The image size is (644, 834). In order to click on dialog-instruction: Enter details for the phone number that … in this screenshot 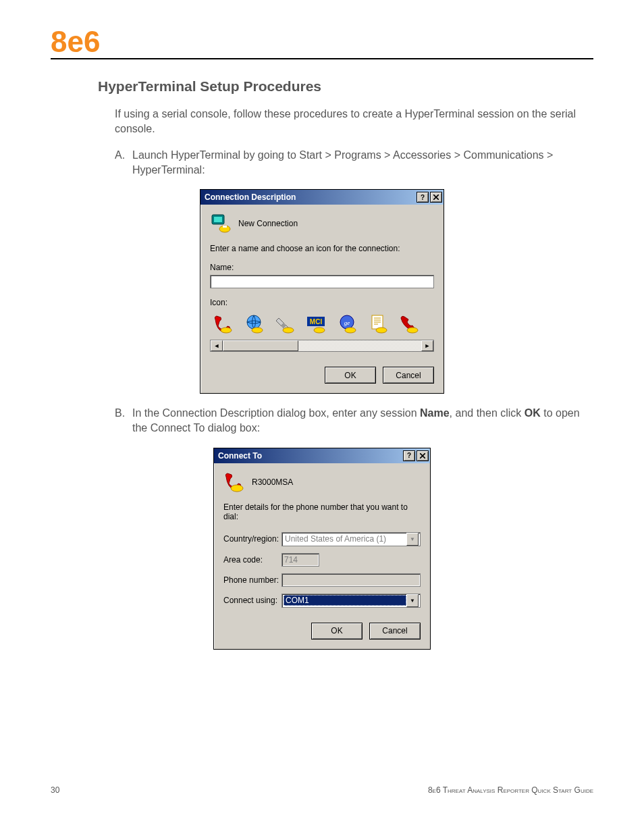, I will do `click(322, 512)`.